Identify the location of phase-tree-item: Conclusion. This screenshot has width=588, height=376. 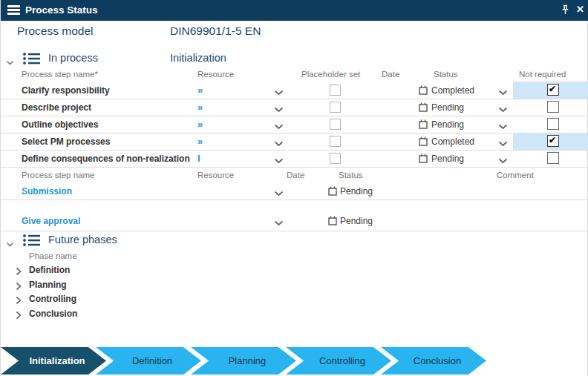
(294, 314).